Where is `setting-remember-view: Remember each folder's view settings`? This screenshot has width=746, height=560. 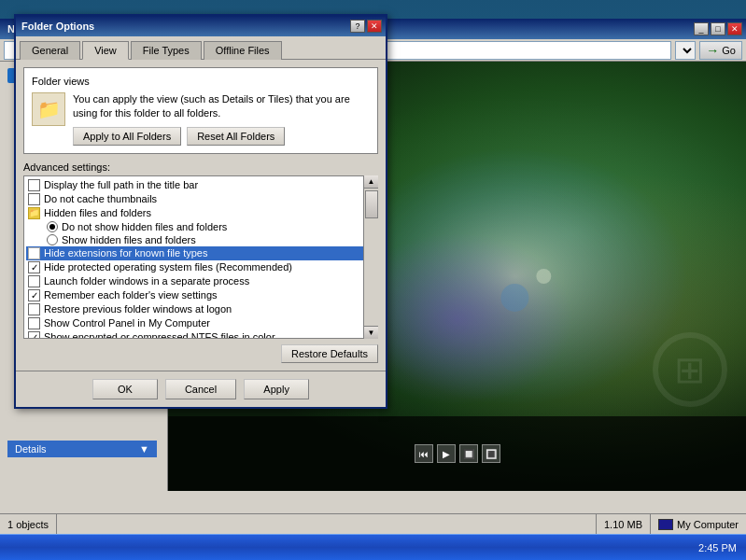 setting-remember-view: Remember each folder's view settings is located at coordinates (201, 295).